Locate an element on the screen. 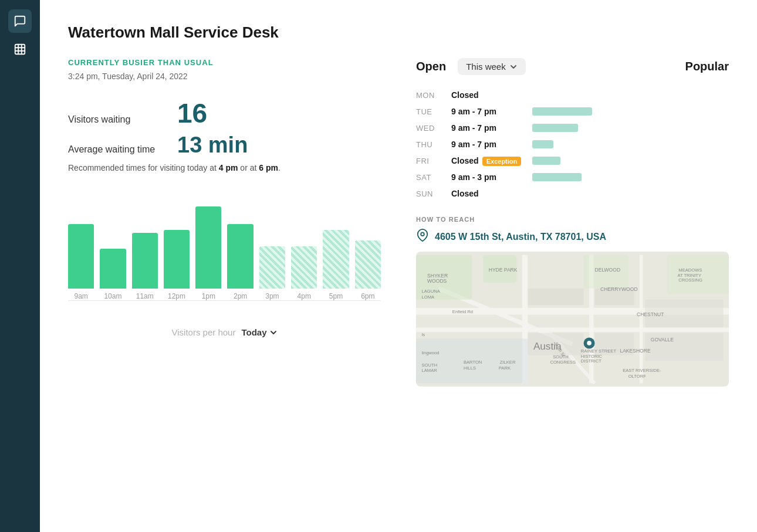  svg-text: CHERRYWOOD is located at coordinates (619, 289).